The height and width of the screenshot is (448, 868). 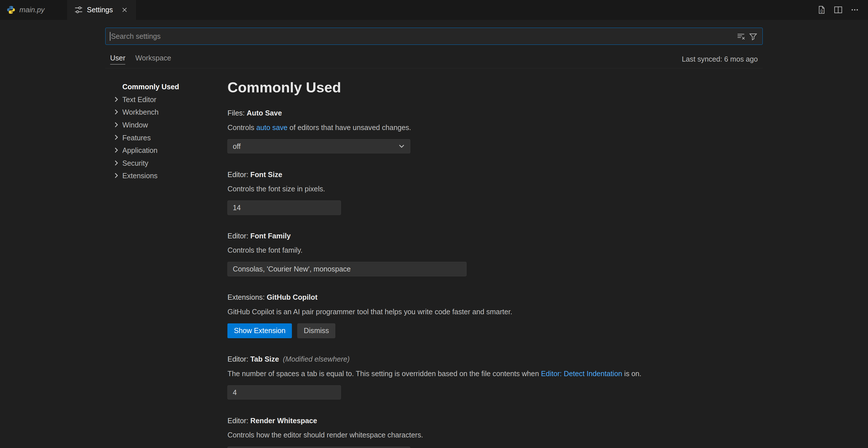 What do you see at coordinates (495, 377) in the screenshot?
I see `setting-editor-tab-size: Editor: Tab Size(Modified elsewhere)The …` at bounding box center [495, 377].